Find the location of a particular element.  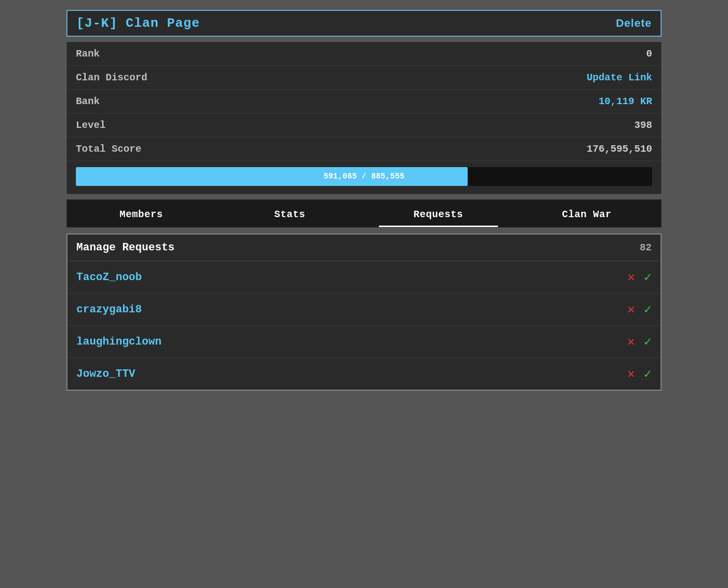

request-row: Jowzo_TTV✕✓ is located at coordinates (364, 374).